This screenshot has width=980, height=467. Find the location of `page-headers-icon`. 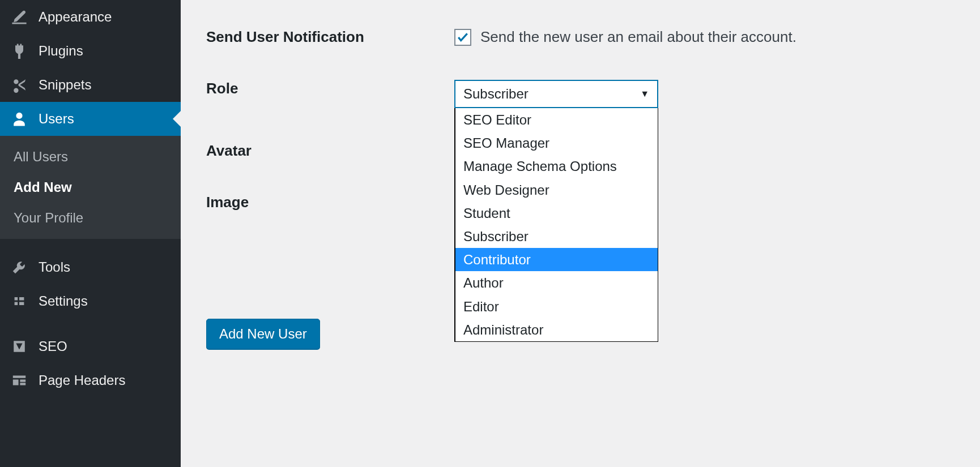

page-headers-icon is located at coordinates (25, 380).